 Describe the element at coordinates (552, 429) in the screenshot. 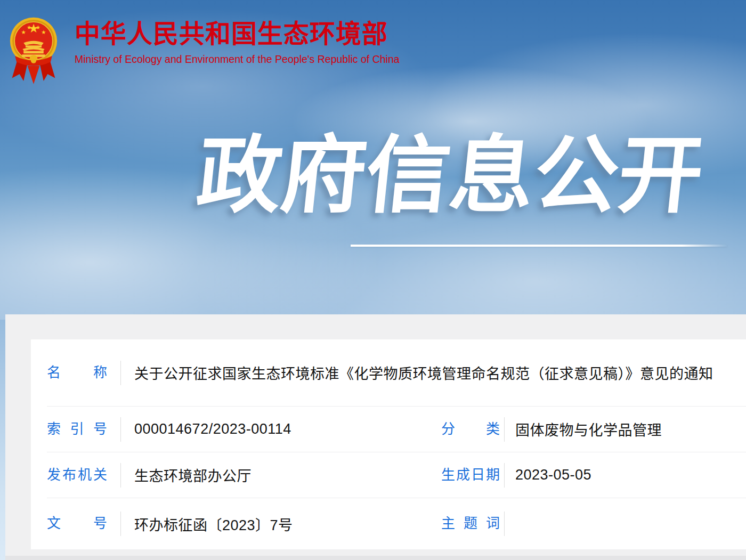

I see `cell-category: 分类 固体废物与化学品管理` at that location.